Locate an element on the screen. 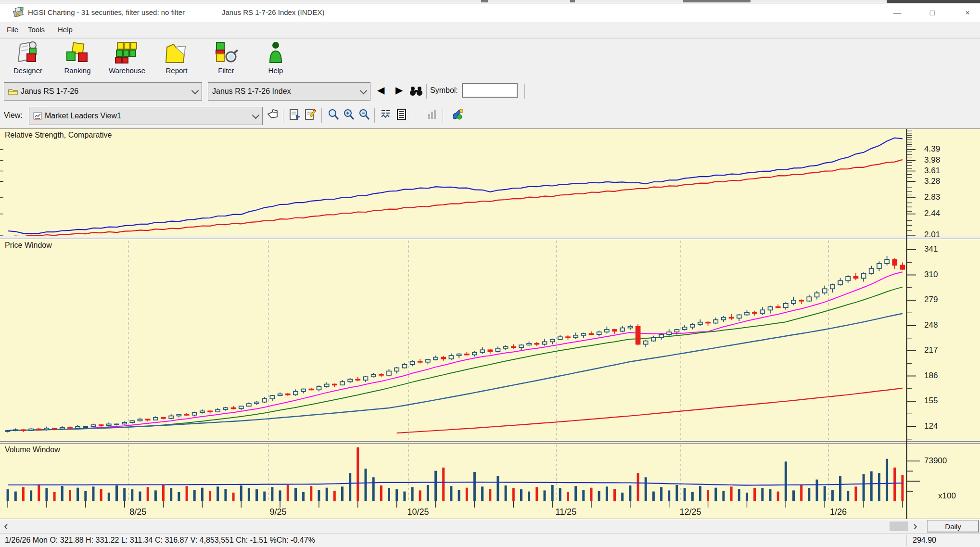  toolbar-button-label: Designer is located at coordinates (28, 70).